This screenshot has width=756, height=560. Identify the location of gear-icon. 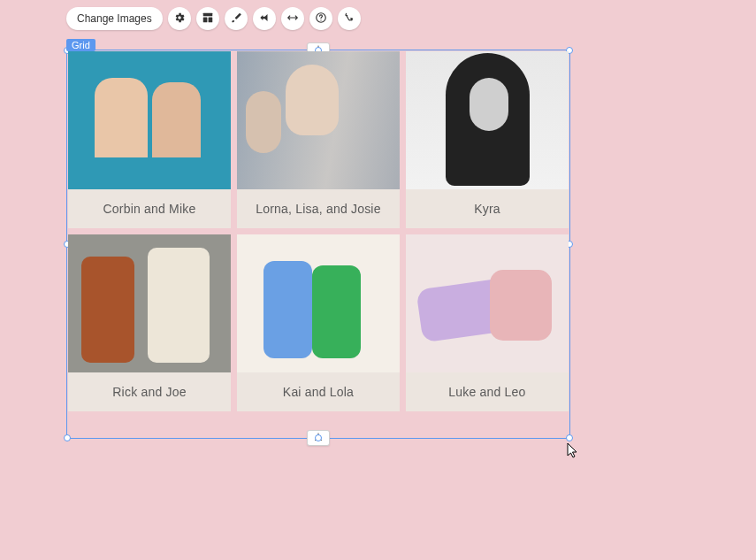
(179, 19).